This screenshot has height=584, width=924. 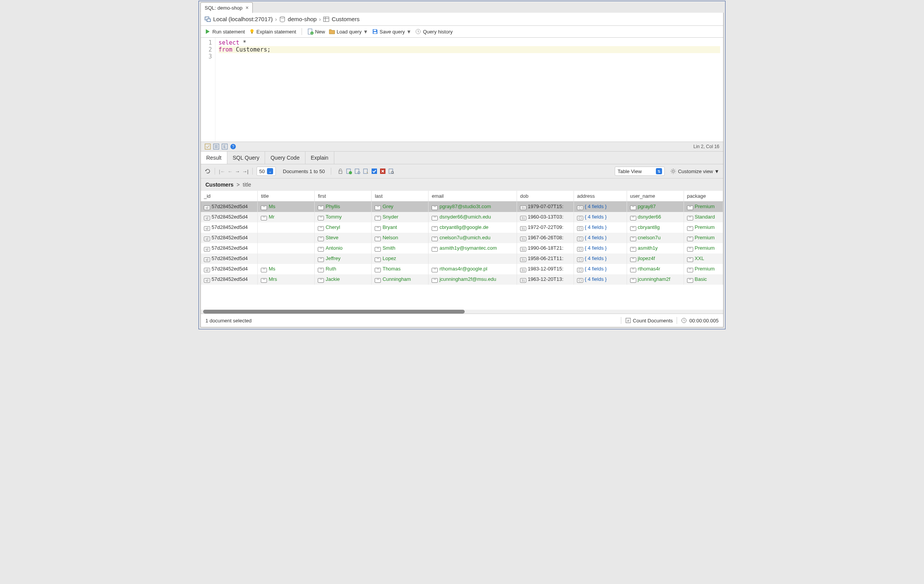 What do you see at coordinates (473, 207) in the screenshot?
I see `table-cell: pgray87@studio3t.com` at bounding box center [473, 207].